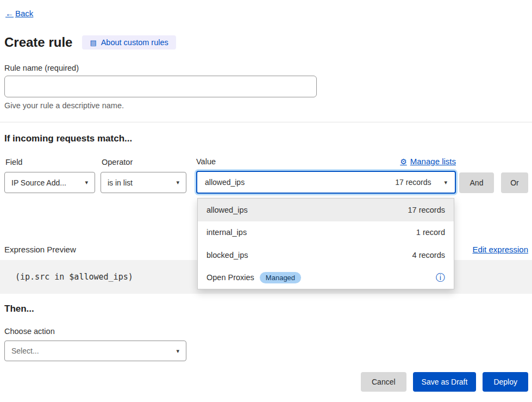 The width and height of the screenshot is (532, 402). I want to click on managed-badge: Managed, so click(280, 277).